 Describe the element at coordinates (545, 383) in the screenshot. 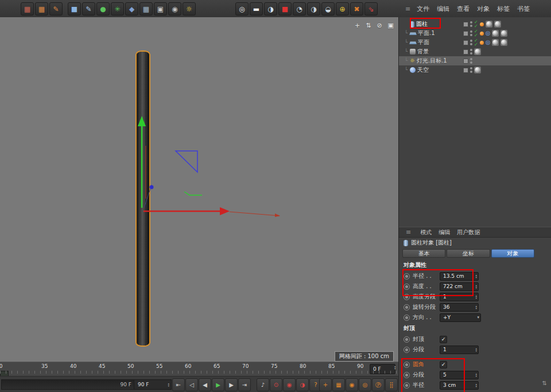

I see `panel-resize-icon: ⇅` at that location.